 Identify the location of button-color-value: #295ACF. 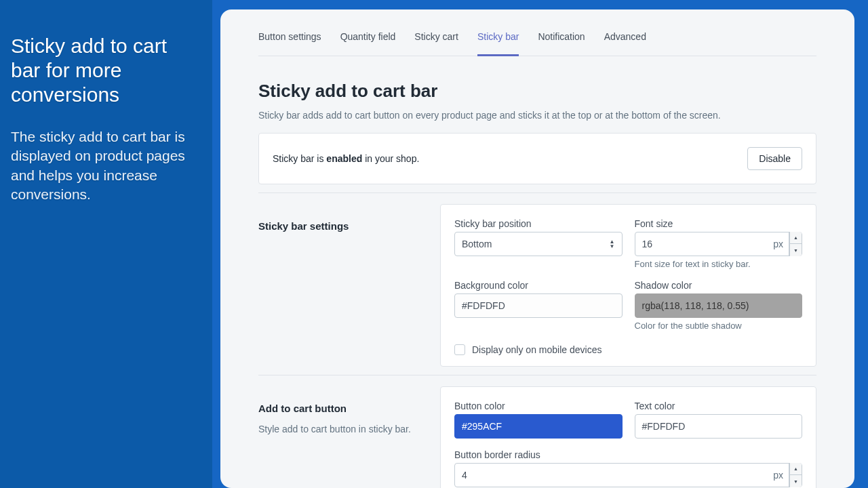
(481, 426).